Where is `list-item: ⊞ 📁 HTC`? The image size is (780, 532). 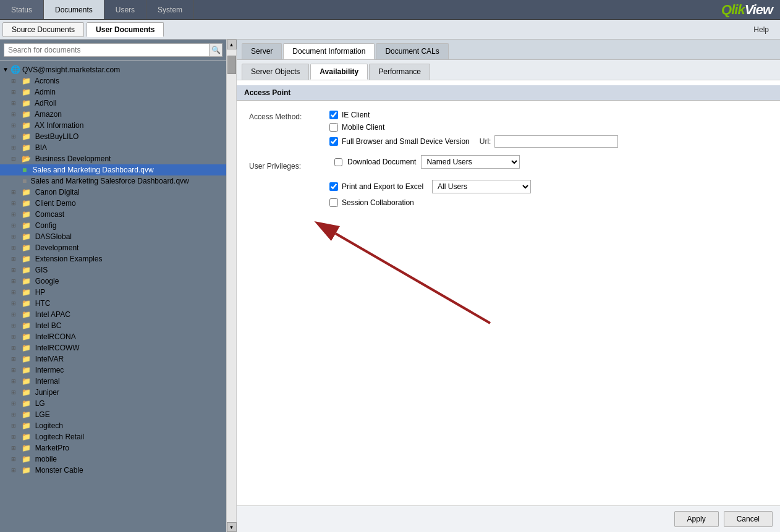
list-item: ⊞ 📁 HTC is located at coordinates (113, 303).